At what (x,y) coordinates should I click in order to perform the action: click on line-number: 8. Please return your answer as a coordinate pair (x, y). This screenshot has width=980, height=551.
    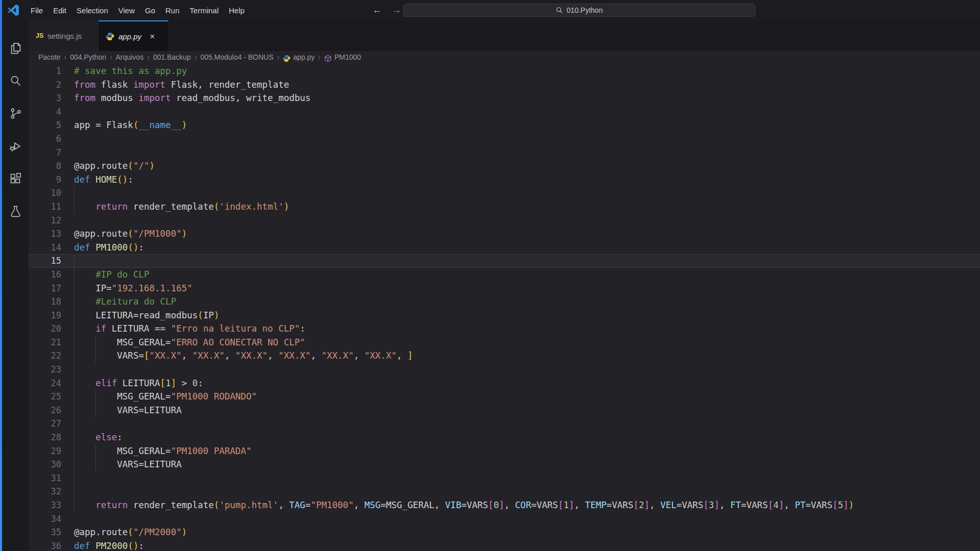
    Looking at the image, I should click on (45, 166).